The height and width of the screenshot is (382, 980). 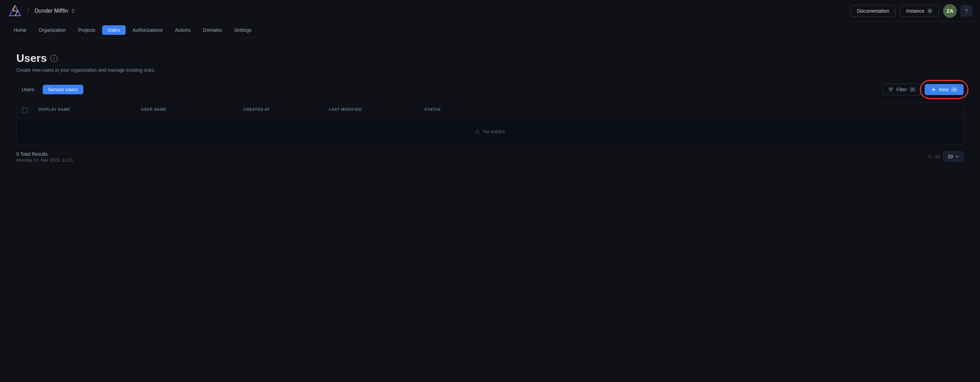 I want to click on page-size-select: 20, so click(x=953, y=156).